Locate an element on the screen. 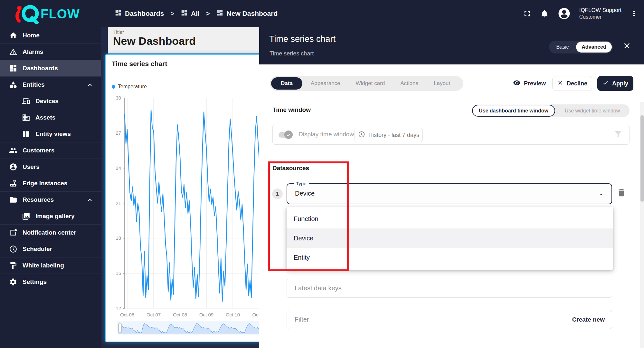 The width and height of the screenshot is (644, 348). topbar-actions: IQFLOW Support Customer is located at coordinates (580, 14).